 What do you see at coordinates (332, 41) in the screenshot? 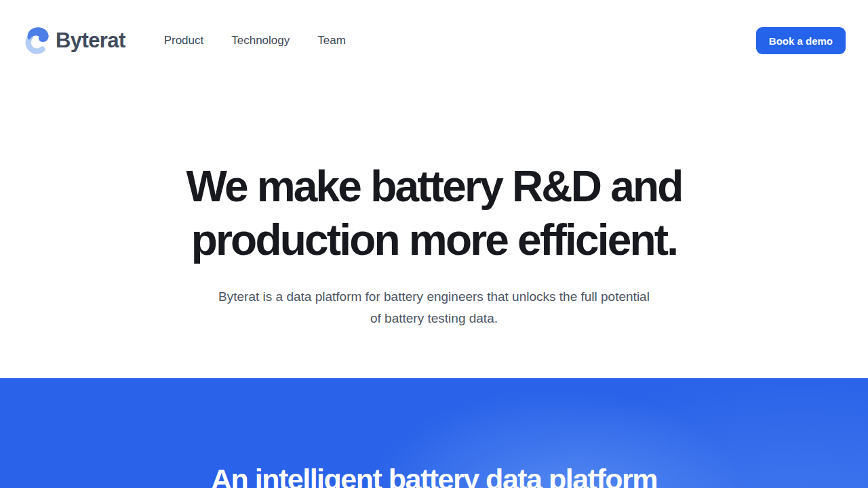
I see `nav-item-team: Team` at bounding box center [332, 41].